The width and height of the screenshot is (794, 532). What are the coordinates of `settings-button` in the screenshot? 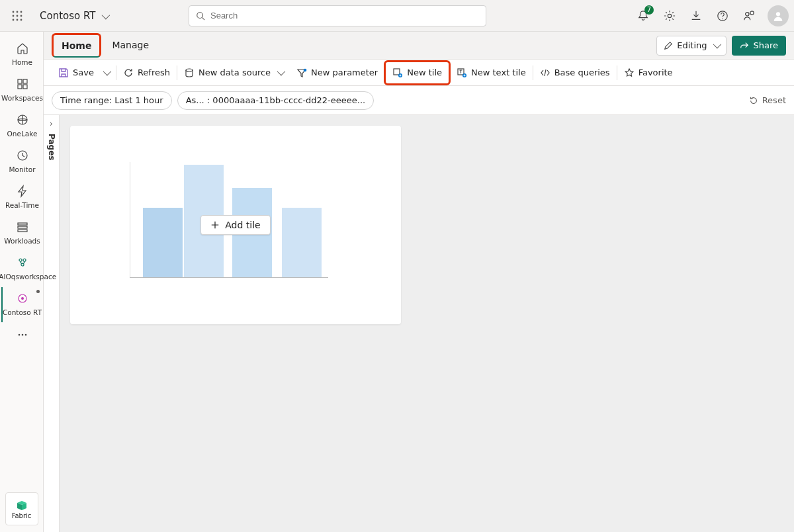 It's located at (670, 16).